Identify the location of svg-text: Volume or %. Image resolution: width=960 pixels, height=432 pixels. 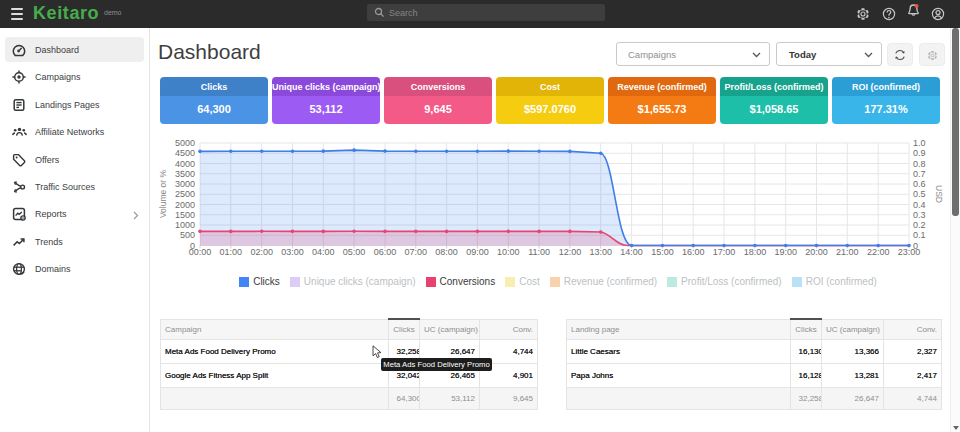
(163, 194).